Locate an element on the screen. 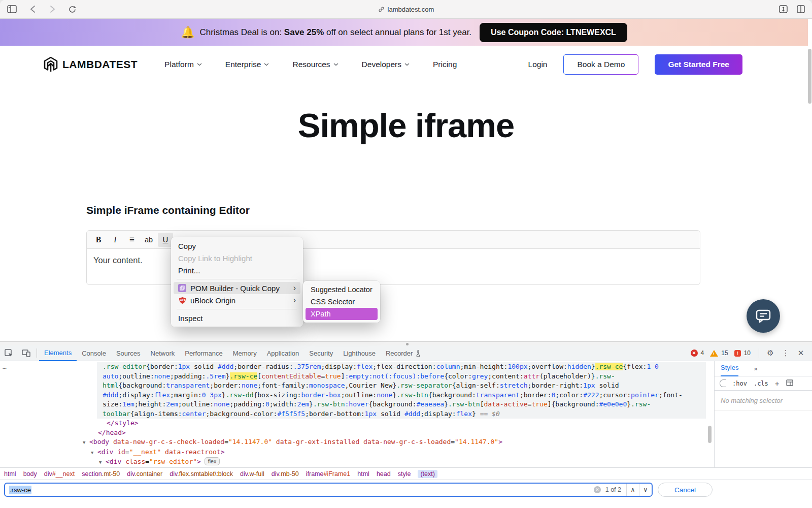 This screenshot has width=812, height=508. more-tabs-icon: » is located at coordinates (755, 369).